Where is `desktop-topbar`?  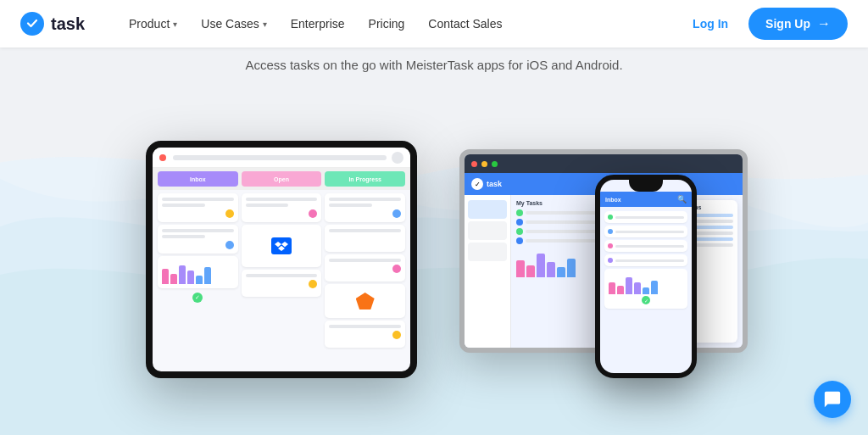 desktop-topbar is located at coordinates (604, 164).